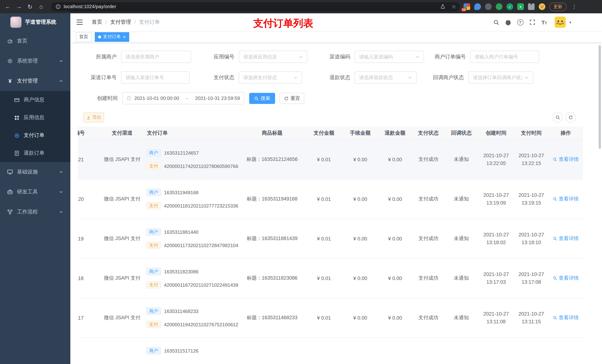  What do you see at coordinates (558, 7) in the screenshot?
I see `browser-update-button: 更新` at bounding box center [558, 7].